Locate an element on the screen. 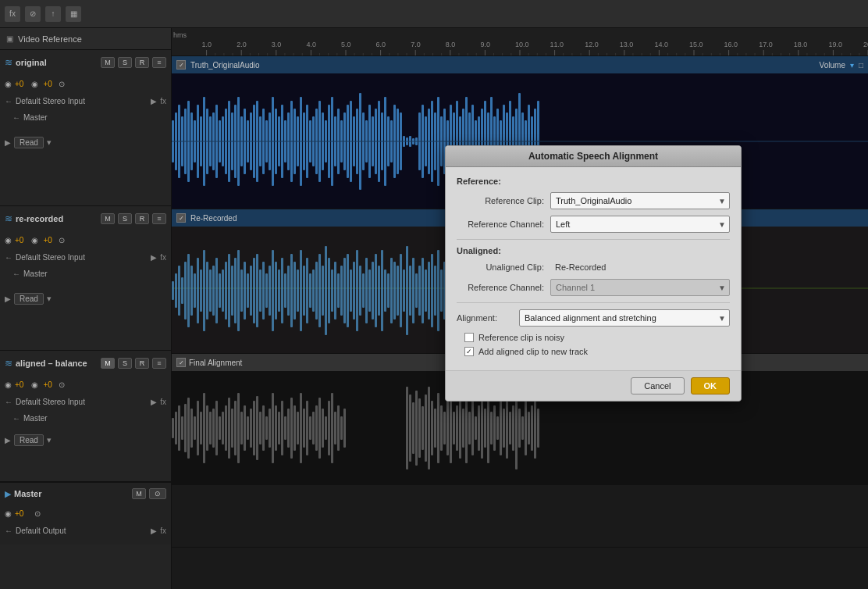 The image size is (868, 589). track2-fx-icon: fx is located at coordinates (163, 258).